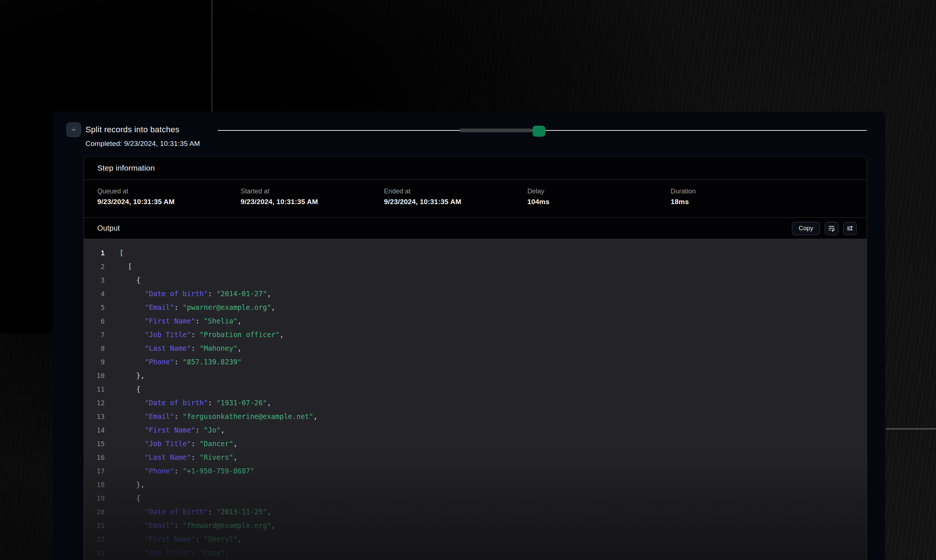 The image size is (936, 560). I want to click on line-number: 9, so click(94, 362).